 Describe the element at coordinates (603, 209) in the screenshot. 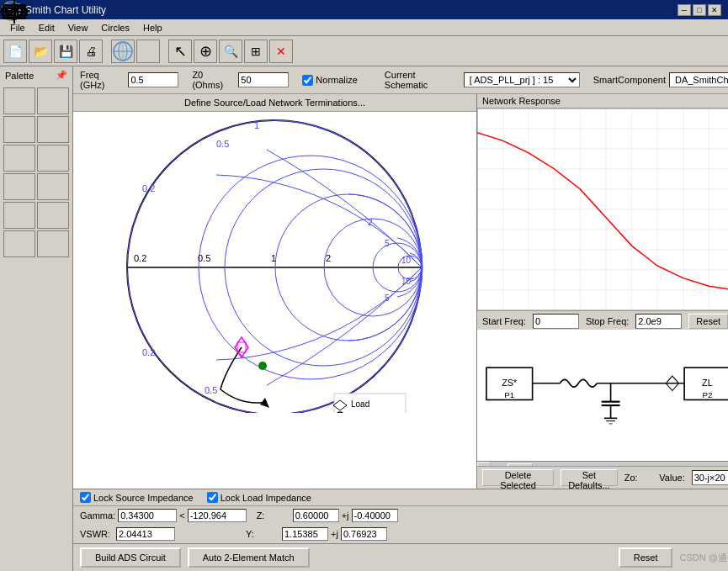

I see `nr-chart-svg` at that location.